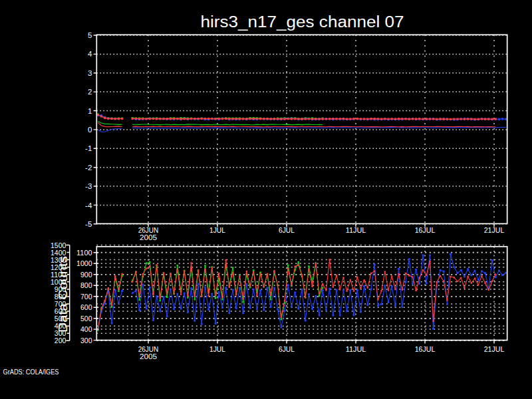  Describe the element at coordinates (89, 205) in the screenshot. I see `svg-text: -4` at that location.